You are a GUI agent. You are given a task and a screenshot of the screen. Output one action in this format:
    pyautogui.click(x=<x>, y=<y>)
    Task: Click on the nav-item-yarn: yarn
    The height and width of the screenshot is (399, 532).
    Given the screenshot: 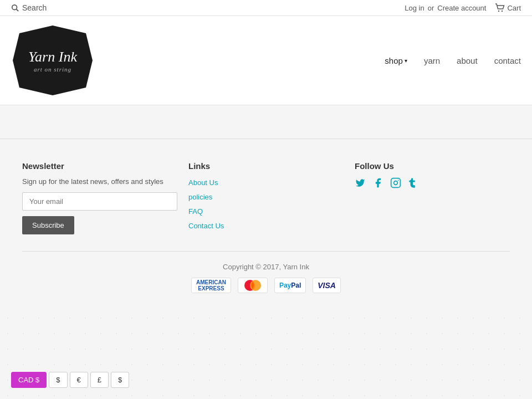 What is the action you would take?
    pyautogui.click(x=432, y=61)
    